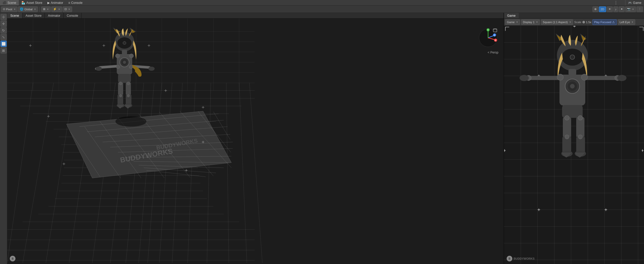 Image resolution: width=644 pixels, height=264 pixels. I want to click on store-icon: 🏪, so click(23, 3).